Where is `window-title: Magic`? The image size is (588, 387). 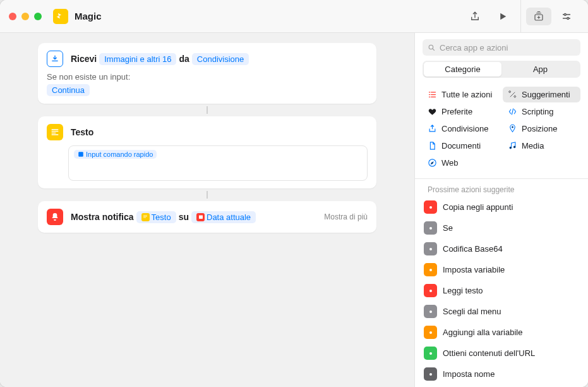 window-title: Magic is located at coordinates (268, 16).